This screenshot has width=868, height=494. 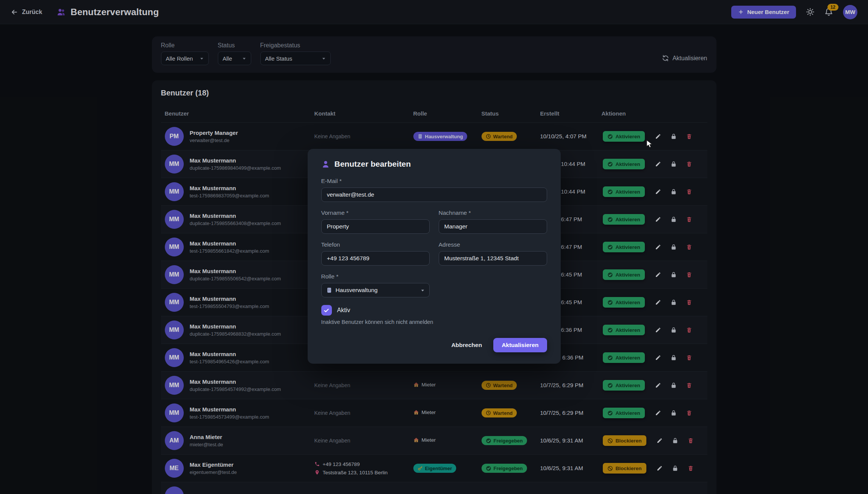 I want to click on chevron-down-icon, so click(x=423, y=290).